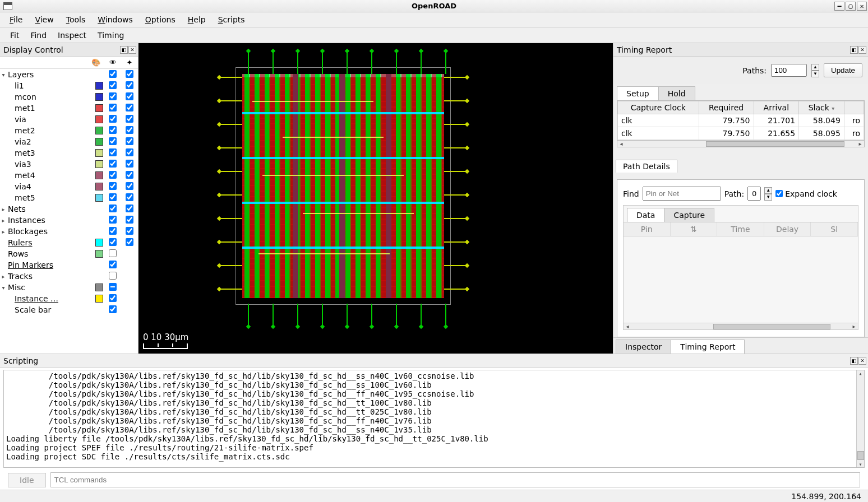 Image resolution: width=868 pixels, height=502 pixels. What do you see at coordinates (72, 35) in the screenshot?
I see `toolbar-inspect: Inspect` at bounding box center [72, 35].